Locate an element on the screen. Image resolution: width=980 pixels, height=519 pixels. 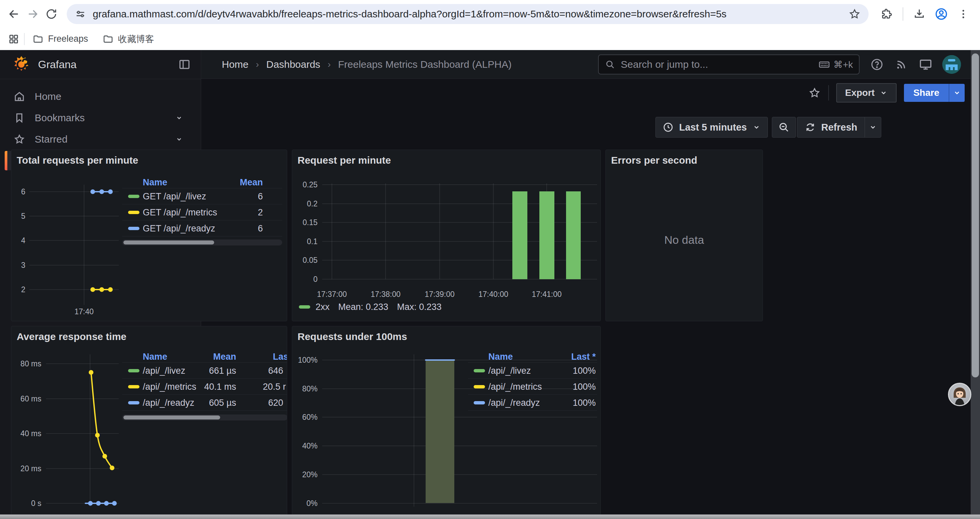
browser-forward-button is located at coordinates (33, 14).